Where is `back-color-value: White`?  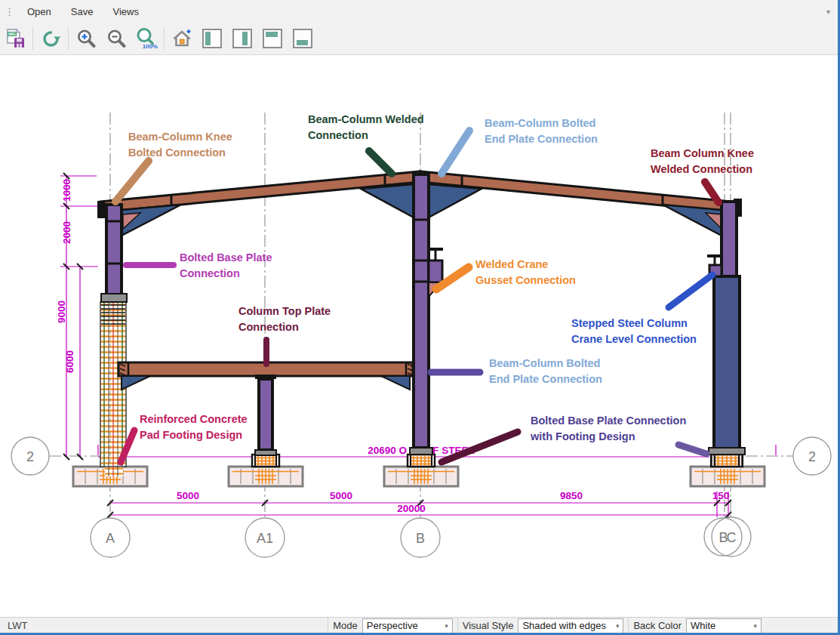 back-color-value: White is located at coordinates (703, 625).